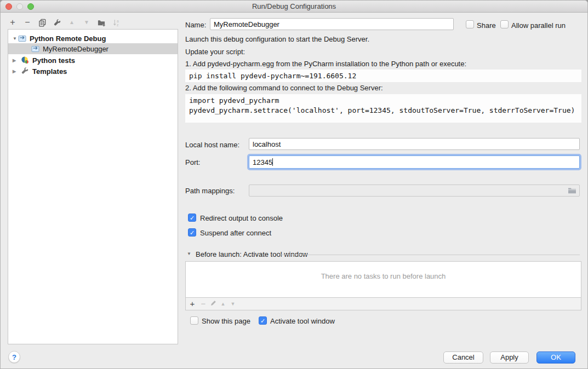 The image size is (588, 369). What do you see at coordinates (93, 38) in the screenshot?
I see `tree-item-python-remote-debug: ▼ Python Remote Debug` at bounding box center [93, 38].